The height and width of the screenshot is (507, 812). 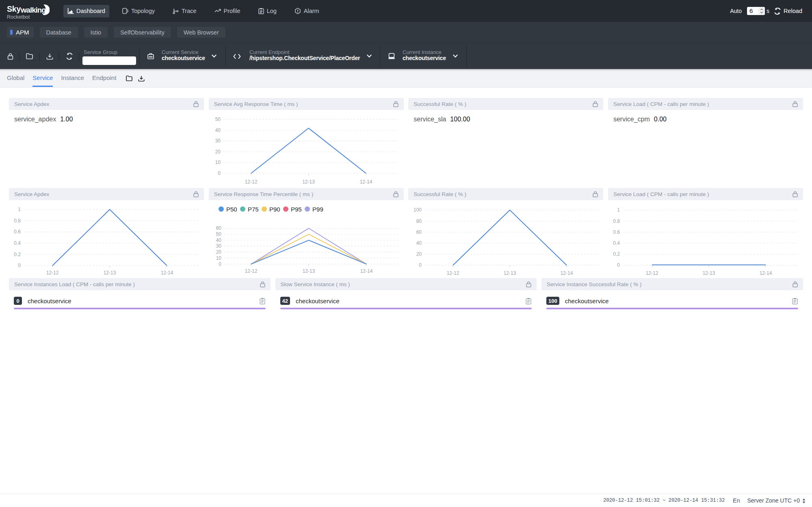 What do you see at coordinates (232, 209) in the screenshot?
I see `svg-text: P50` at bounding box center [232, 209].